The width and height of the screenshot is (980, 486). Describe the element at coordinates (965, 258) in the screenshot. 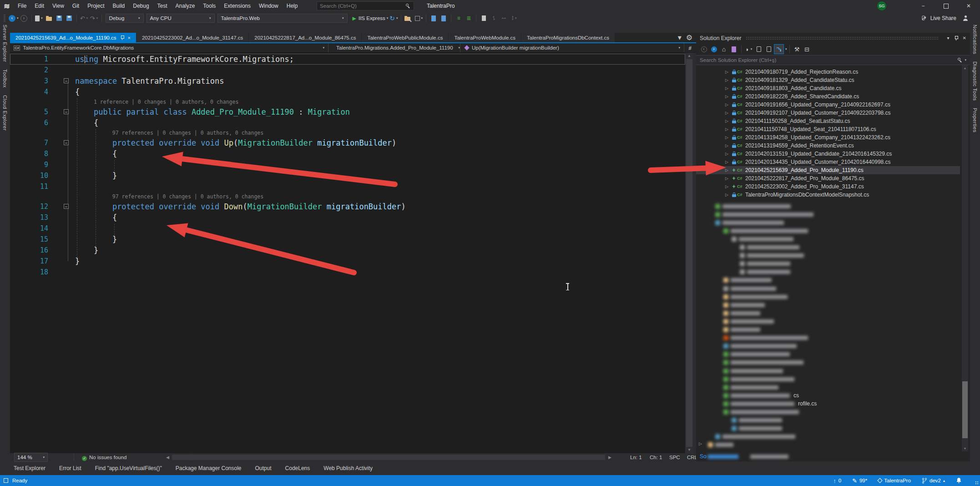

I see `se-vertical-scrollbar: ▲ ▼` at that location.